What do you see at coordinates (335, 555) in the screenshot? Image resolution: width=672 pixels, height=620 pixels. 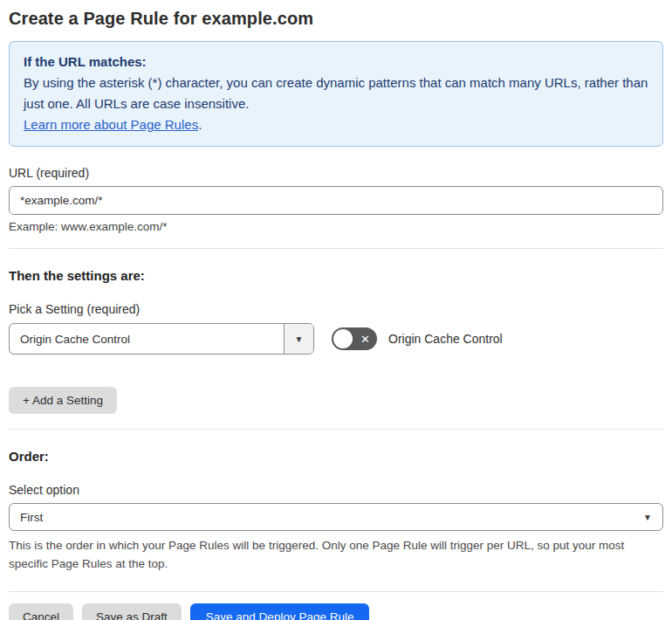 I see `order-help-text: This is the order in which your Page Rul…` at bounding box center [335, 555].